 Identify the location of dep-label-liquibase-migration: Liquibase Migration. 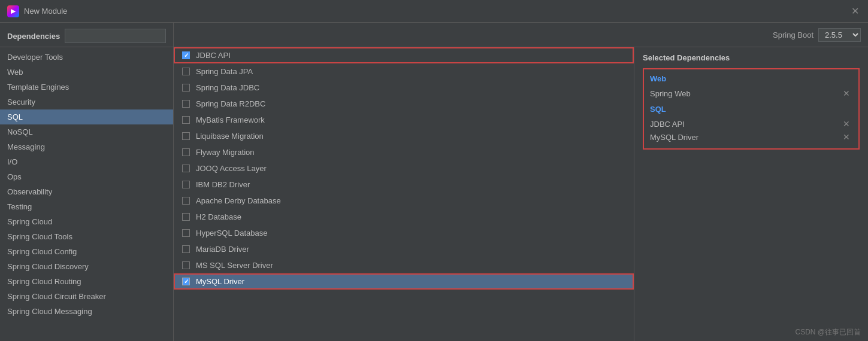
(230, 136).